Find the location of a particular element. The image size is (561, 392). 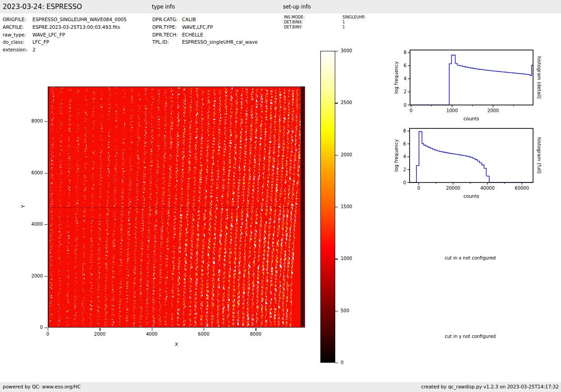

info-label: DPR.TECH: is located at coordinates (167, 35).